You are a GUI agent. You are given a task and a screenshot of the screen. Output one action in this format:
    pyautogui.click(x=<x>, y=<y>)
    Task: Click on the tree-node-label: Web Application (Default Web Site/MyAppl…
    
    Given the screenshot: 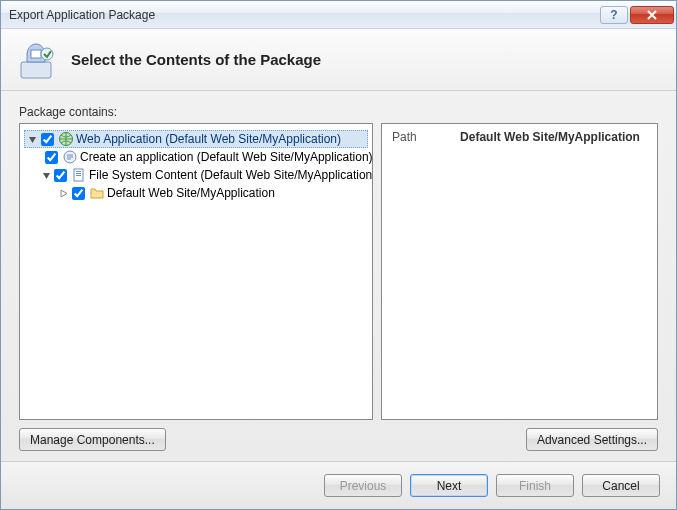 What is the action you would take?
    pyautogui.click(x=208, y=139)
    